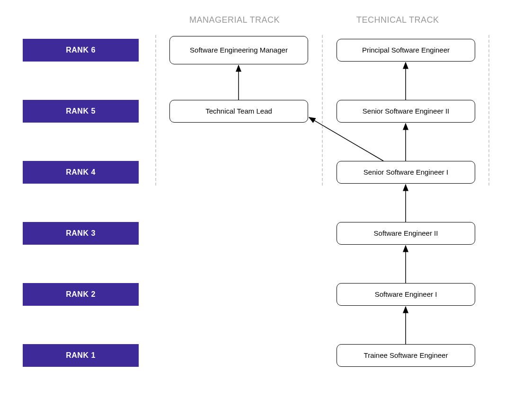 The width and height of the screenshot is (532, 408). I want to click on role-box-tech-2: Software Engineer I, so click(406, 294).